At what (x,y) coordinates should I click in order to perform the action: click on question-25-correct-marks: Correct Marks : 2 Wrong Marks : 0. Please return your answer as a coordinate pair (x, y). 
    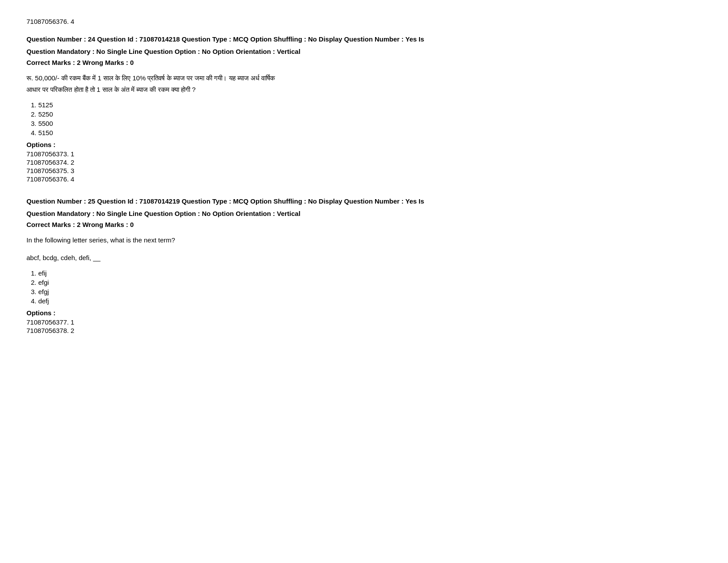
    Looking at the image, I should click on (364, 224).